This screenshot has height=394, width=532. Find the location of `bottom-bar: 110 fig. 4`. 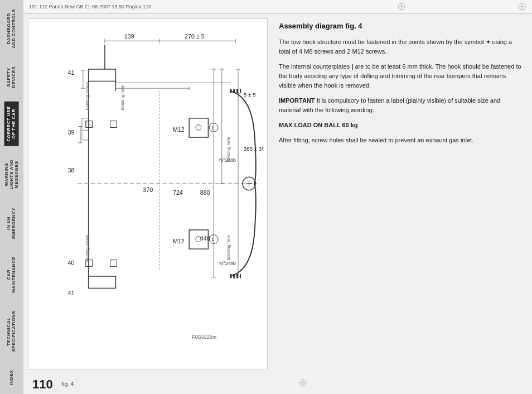

bottom-bar: 110 fig. 4 is located at coordinates (278, 384).